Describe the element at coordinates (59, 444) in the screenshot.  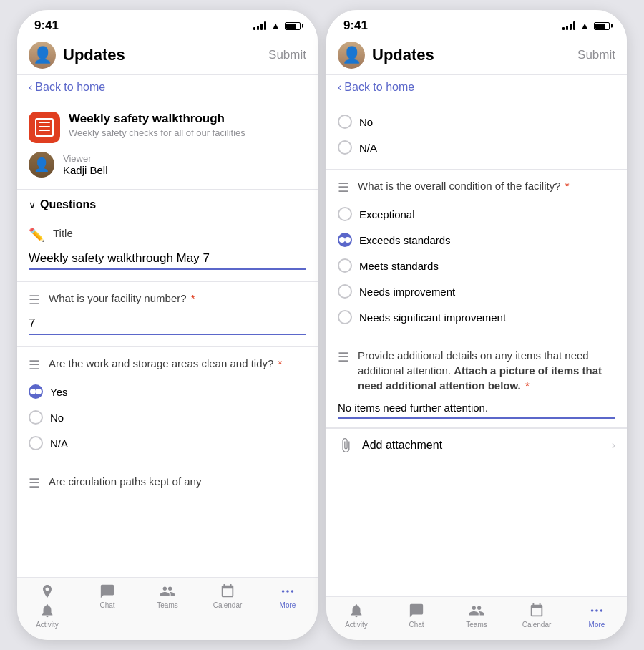
I see `radio-na-q3-label: N/A` at that location.